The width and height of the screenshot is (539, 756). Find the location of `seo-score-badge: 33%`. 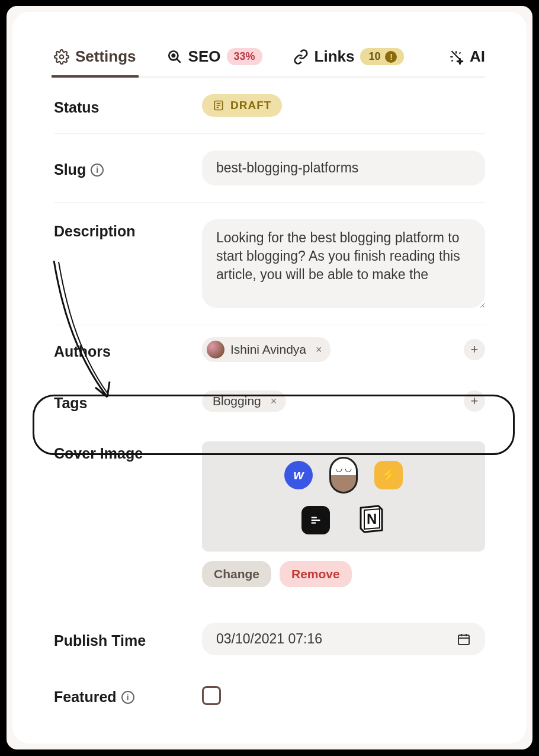

seo-score-badge: 33% is located at coordinates (245, 57).